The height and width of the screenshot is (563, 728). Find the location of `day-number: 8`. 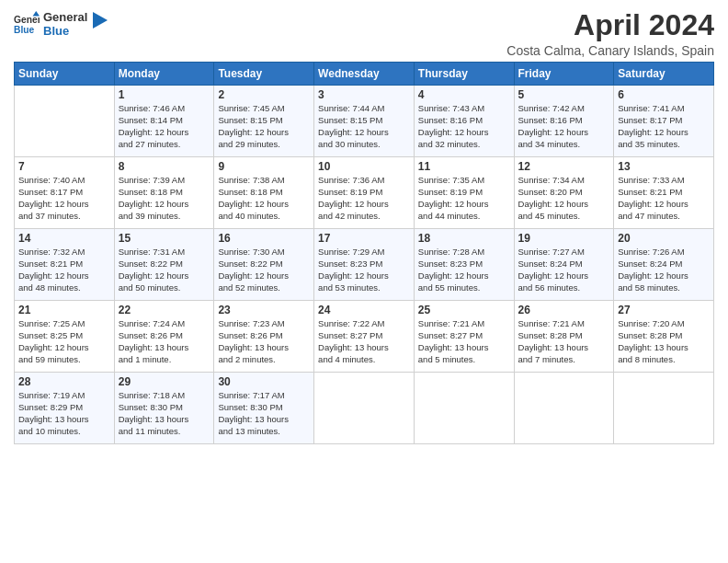

day-number: 8 is located at coordinates (165, 167).